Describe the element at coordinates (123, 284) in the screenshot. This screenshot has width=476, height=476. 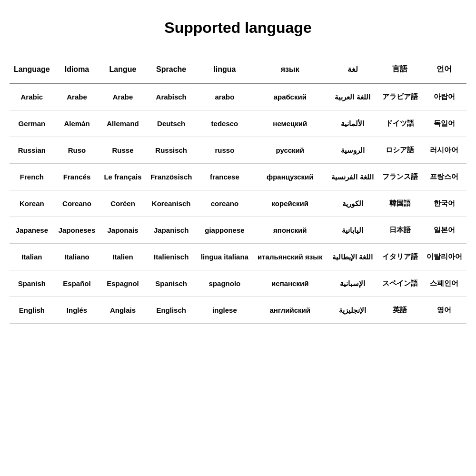
I see `cell-french: Espagnol` at that location.